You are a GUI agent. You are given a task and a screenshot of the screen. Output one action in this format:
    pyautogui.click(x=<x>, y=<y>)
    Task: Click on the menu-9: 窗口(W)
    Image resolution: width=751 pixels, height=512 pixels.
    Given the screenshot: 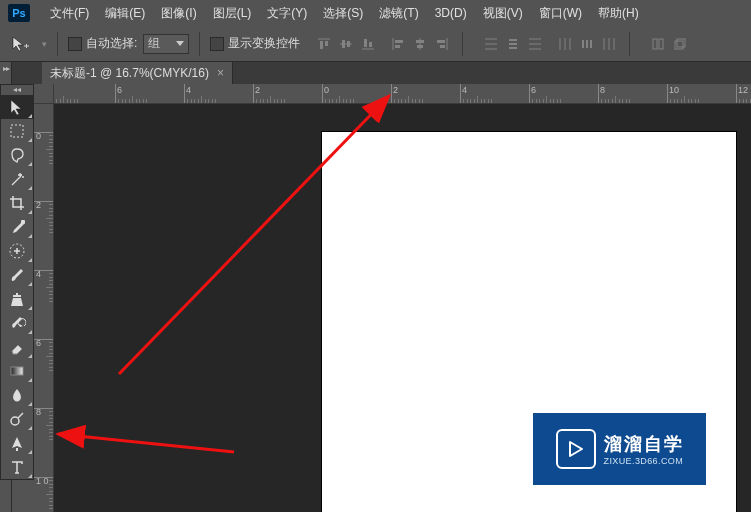 What is the action you would take?
    pyautogui.click(x=560, y=13)
    